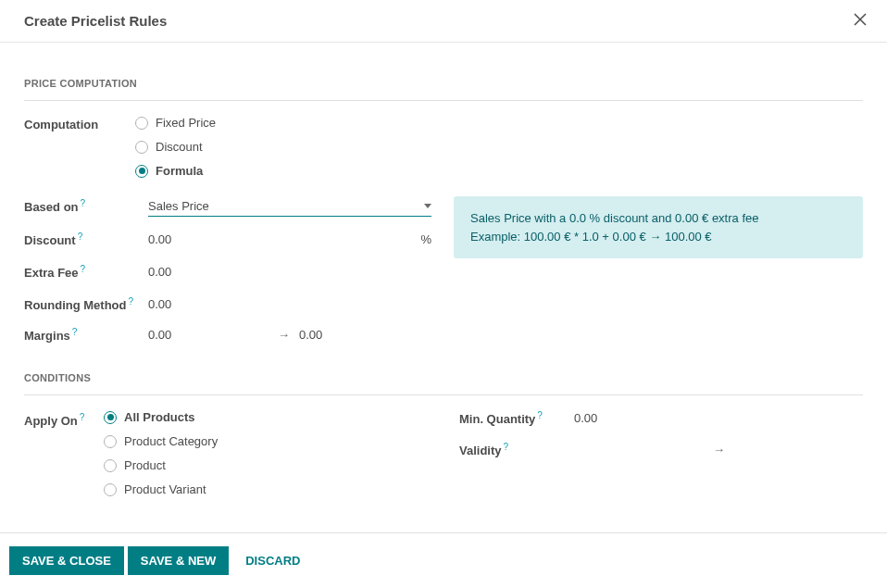 Image resolution: width=887 pixels, height=588 pixels. What do you see at coordinates (161, 454) in the screenshot?
I see `apply-on-options: All Products Product Category Product Pr…` at bounding box center [161, 454].